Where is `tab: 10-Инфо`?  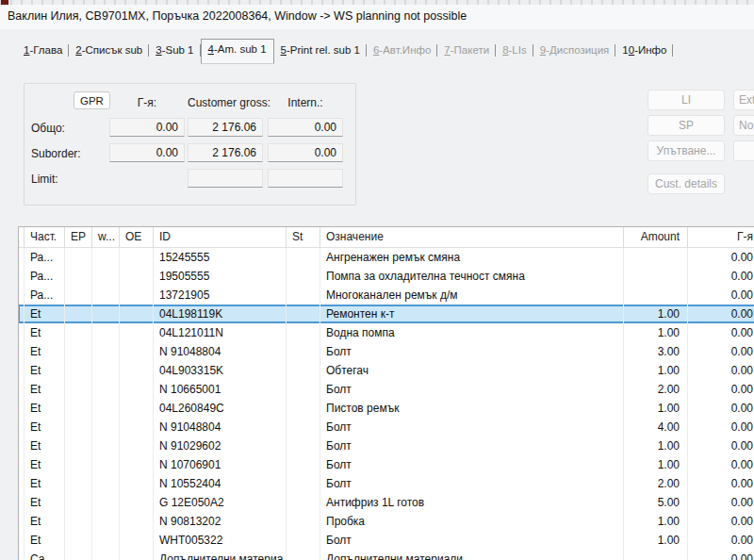
tab: 10-Инфо is located at coordinates (645, 52).